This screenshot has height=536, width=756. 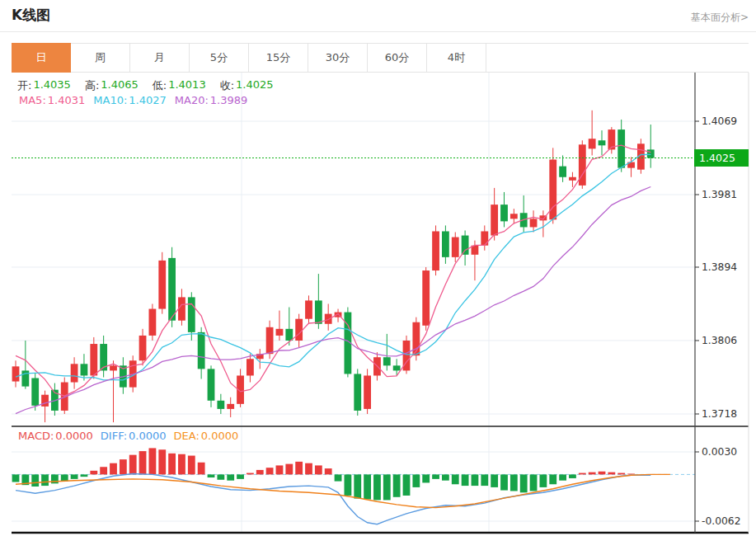 What do you see at coordinates (719, 341) in the screenshot?
I see `y-axis-label: 1.3806` at bounding box center [719, 341].